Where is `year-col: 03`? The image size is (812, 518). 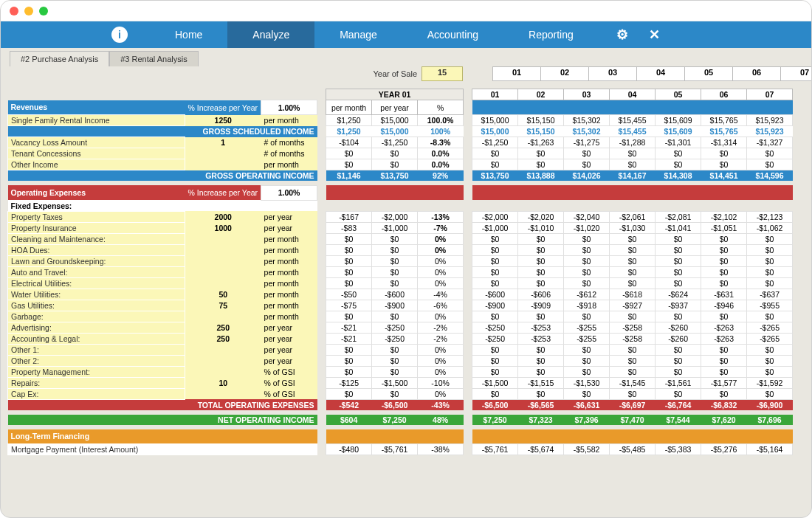
year-col: 03 is located at coordinates (613, 74).